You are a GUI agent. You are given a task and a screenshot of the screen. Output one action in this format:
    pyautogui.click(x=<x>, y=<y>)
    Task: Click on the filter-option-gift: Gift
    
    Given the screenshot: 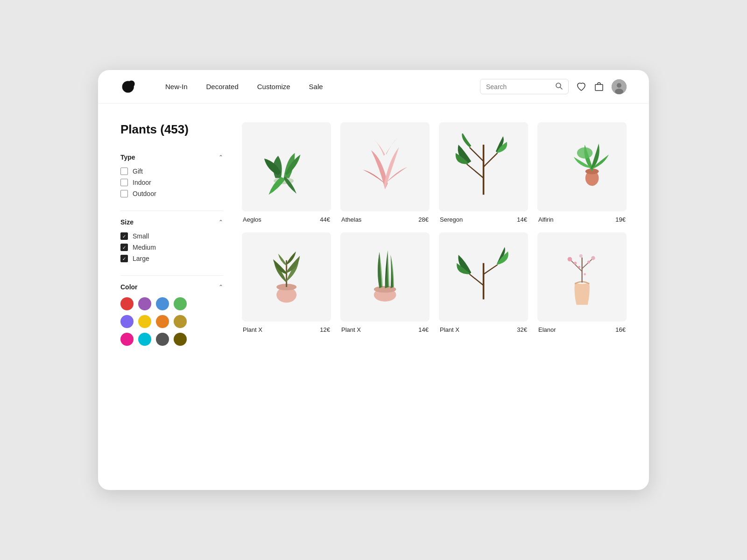 What is the action you would take?
    pyautogui.click(x=172, y=171)
    